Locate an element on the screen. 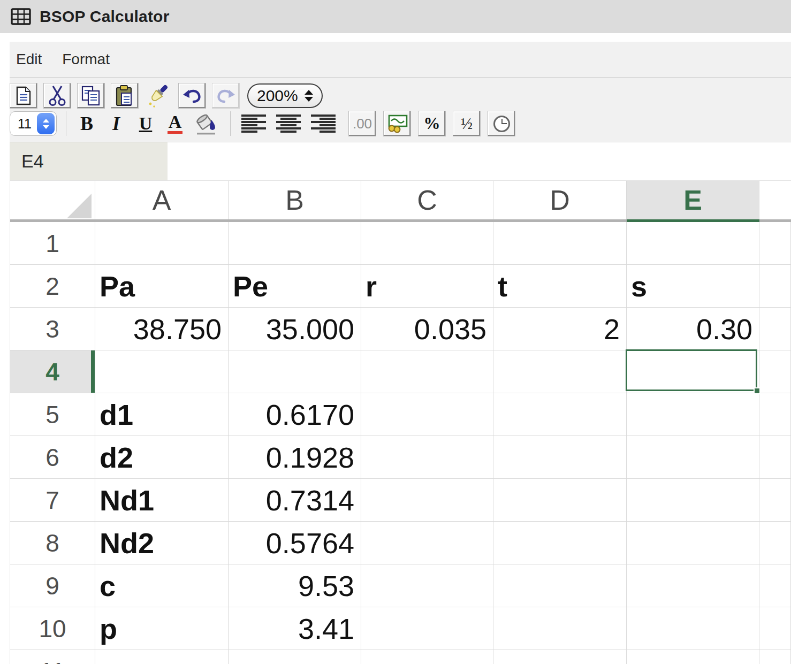  cell-B7: 0.7314 is located at coordinates (295, 500).